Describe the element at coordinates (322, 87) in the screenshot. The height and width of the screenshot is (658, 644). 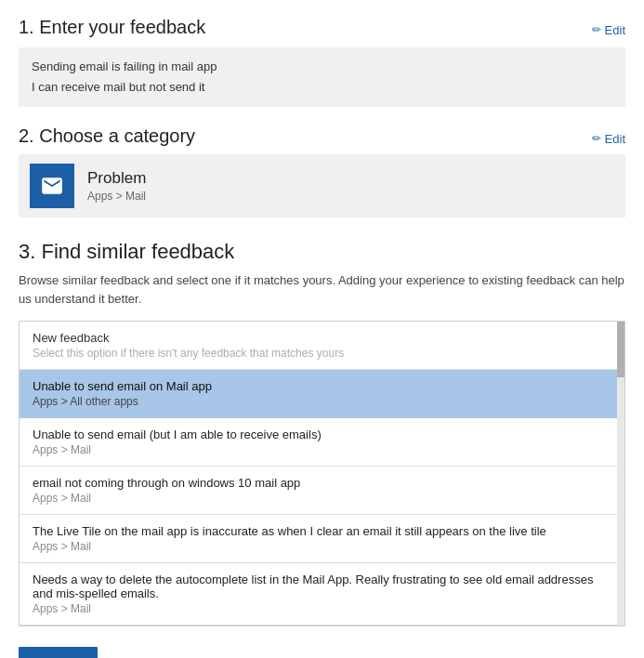
I see `feedback-line2: I can receive mail but not send it` at that location.